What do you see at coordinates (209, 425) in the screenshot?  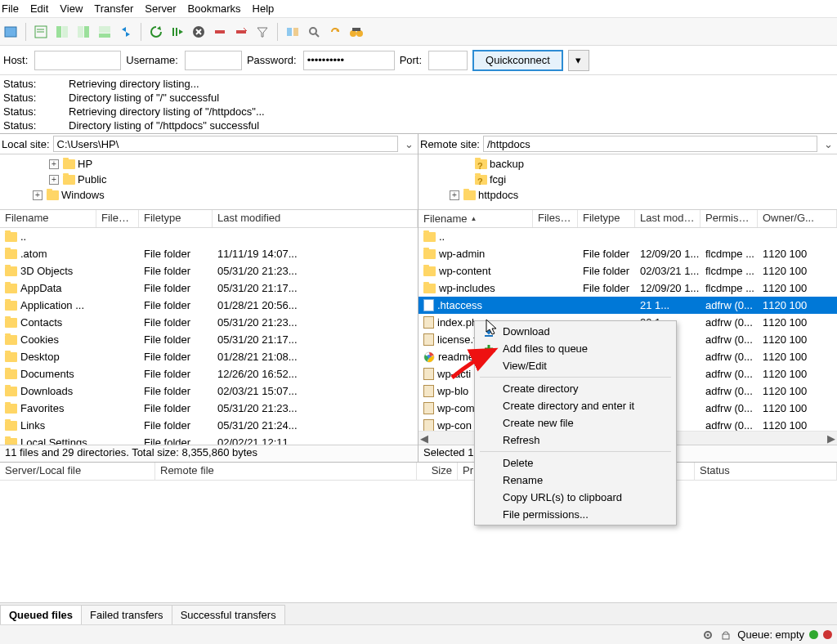 I see `file-row: LinksFile folder05/31/20 21:24...` at bounding box center [209, 425].